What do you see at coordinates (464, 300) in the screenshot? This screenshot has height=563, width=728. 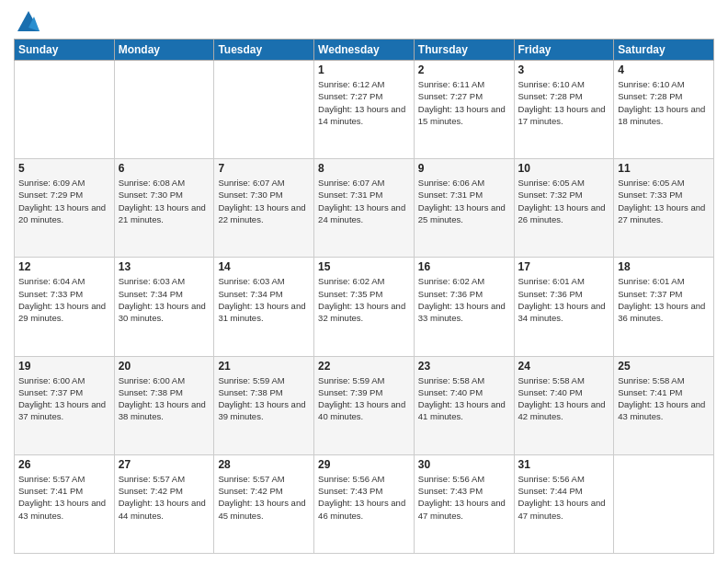 I see `day-info: Sunrise: 6:02 AM Sunset: 7:36 PM Dayligh…` at bounding box center [464, 300].